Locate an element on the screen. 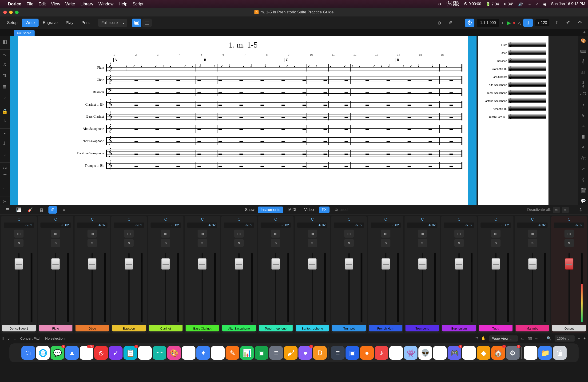  mini-staff-row: Tenor Saxophone𝄞 is located at coordinates (513, 93).